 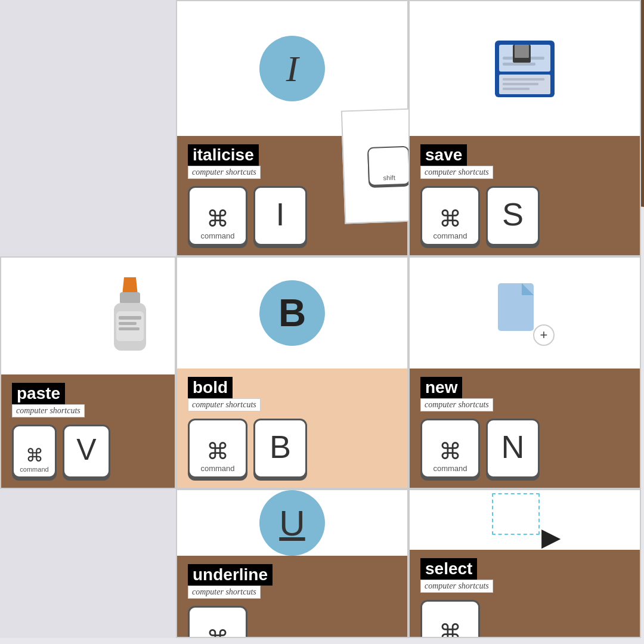 I want to click on italicise-title: italicise, so click(x=223, y=155).